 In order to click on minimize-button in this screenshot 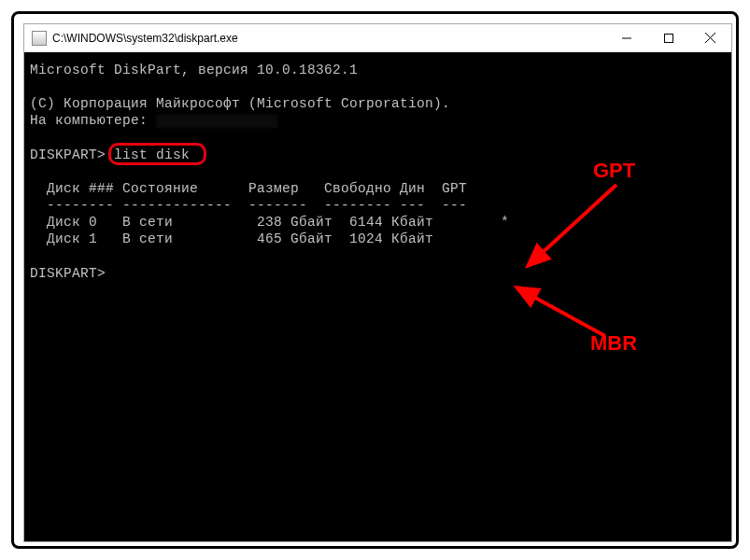, I will do `click(626, 37)`.